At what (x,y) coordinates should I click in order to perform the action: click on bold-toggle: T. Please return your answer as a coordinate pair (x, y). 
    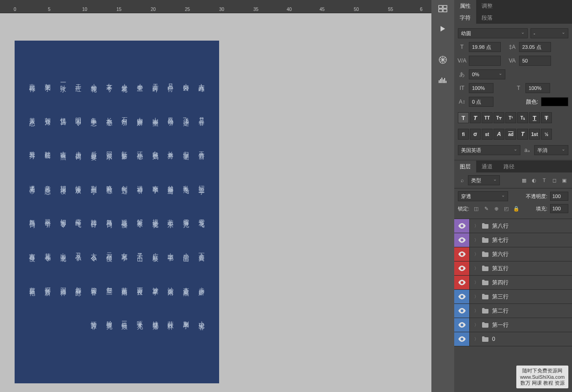
    Looking at the image, I should click on (463, 118).